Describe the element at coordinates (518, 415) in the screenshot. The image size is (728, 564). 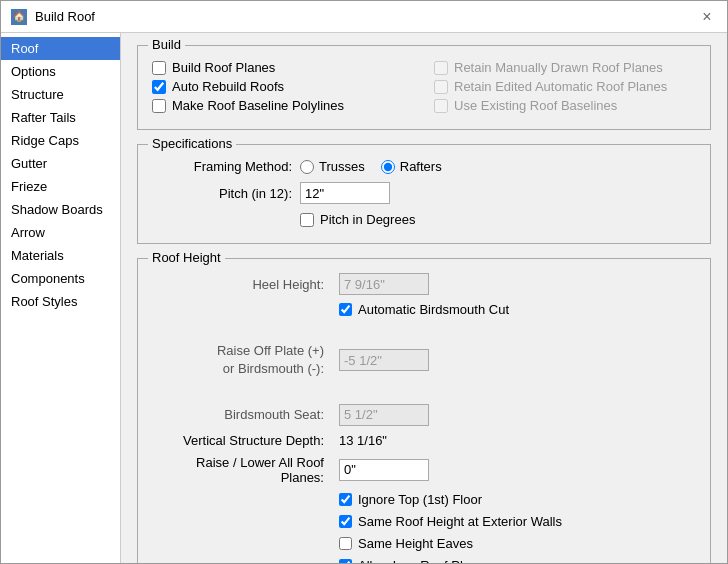
I see `birdsmouth-seat-value` at that location.